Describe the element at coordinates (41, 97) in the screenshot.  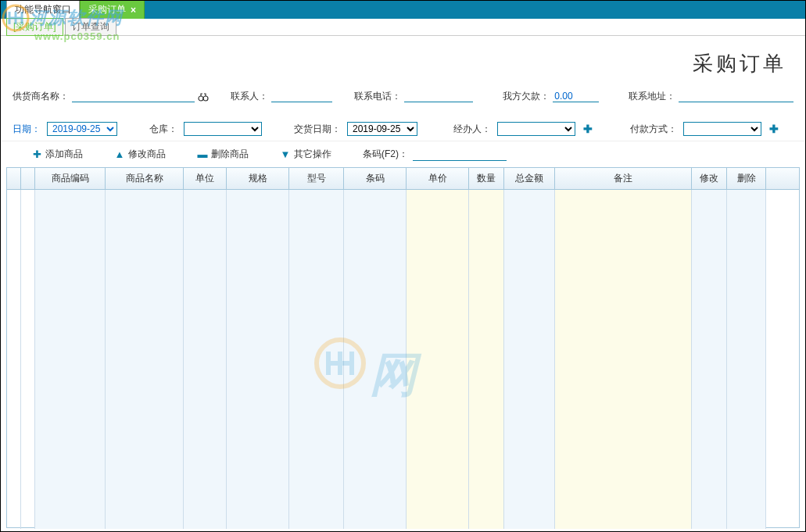
I see `supplier-label: 供货商名称：` at that location.